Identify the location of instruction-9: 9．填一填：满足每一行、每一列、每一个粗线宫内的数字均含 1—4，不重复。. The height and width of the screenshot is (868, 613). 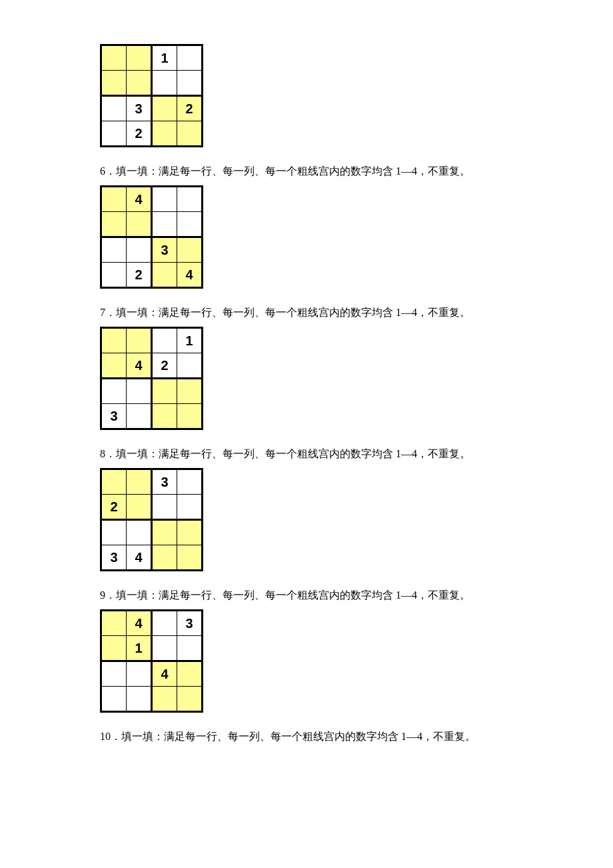
(356, 596).